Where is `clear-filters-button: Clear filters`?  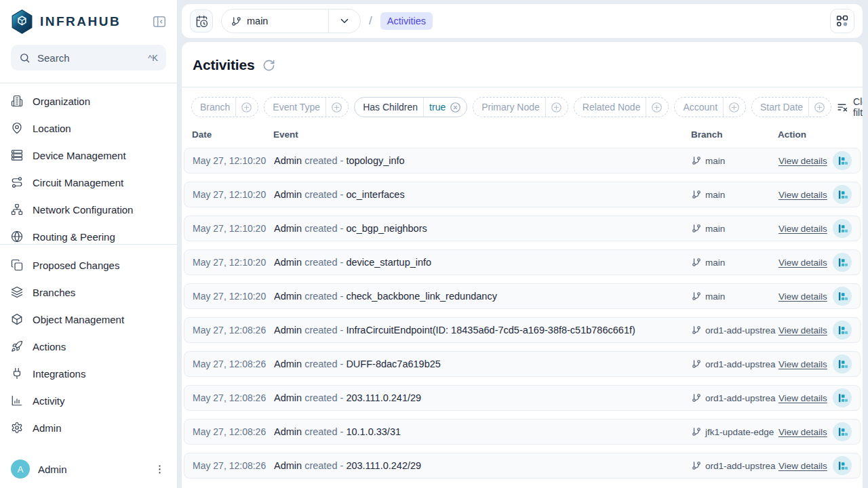 clear-filters-button: Clear filters is located at coordinates (850, 107).